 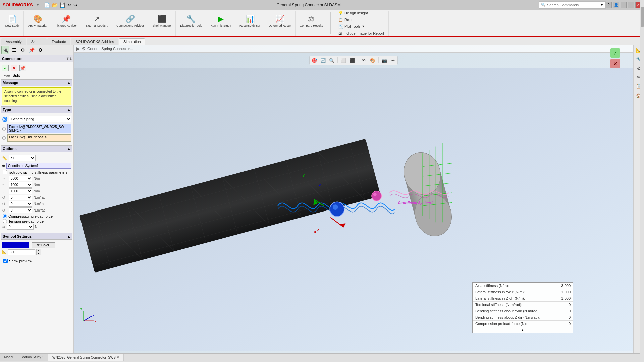 I want to click on tab-assembly: Assembly, so click(x=14, y=42).